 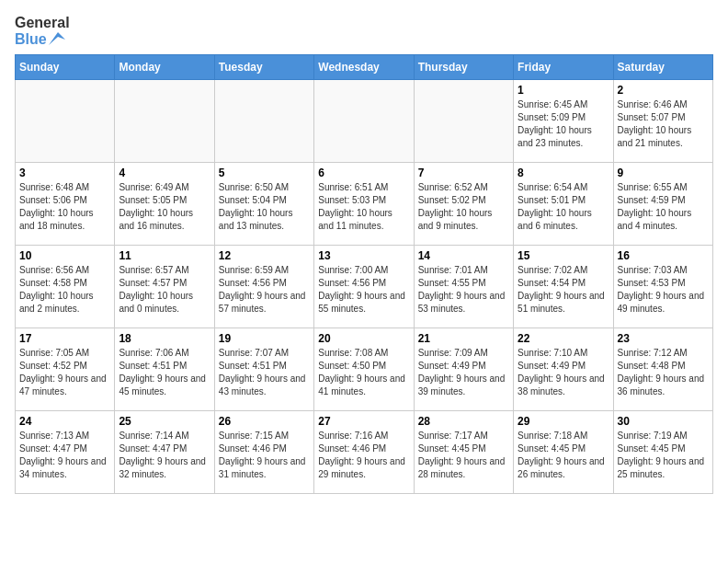 I want to click on calendar-cell: 2Sunrise: 6:46 AM Sunset: 5:07 PM Daylig…, so click(x=663, y=121).